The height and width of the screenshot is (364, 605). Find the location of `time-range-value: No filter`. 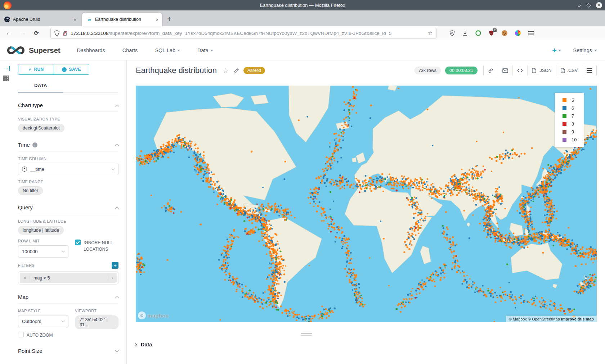

time-range-value: No filter is located at coordinates (30, 191).